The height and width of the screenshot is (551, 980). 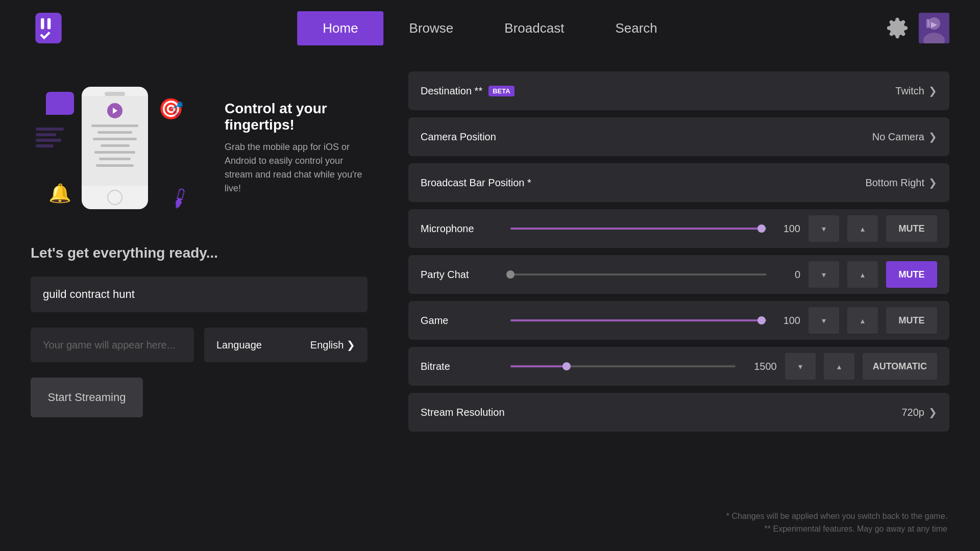 I want to click on party-chat-slider, so click(x=639, y=274).